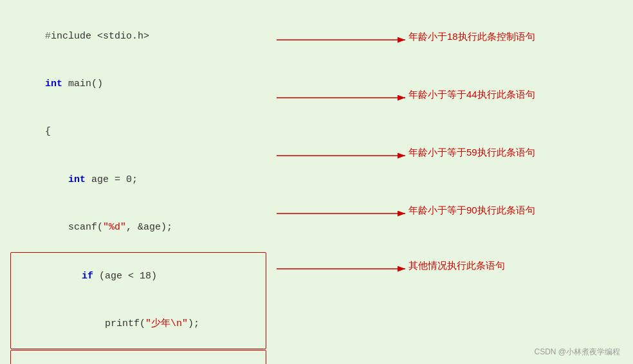 The image size is (633, 364). I want to click on annotation-5: 其他情况执行此条语句, so click(457, 266).